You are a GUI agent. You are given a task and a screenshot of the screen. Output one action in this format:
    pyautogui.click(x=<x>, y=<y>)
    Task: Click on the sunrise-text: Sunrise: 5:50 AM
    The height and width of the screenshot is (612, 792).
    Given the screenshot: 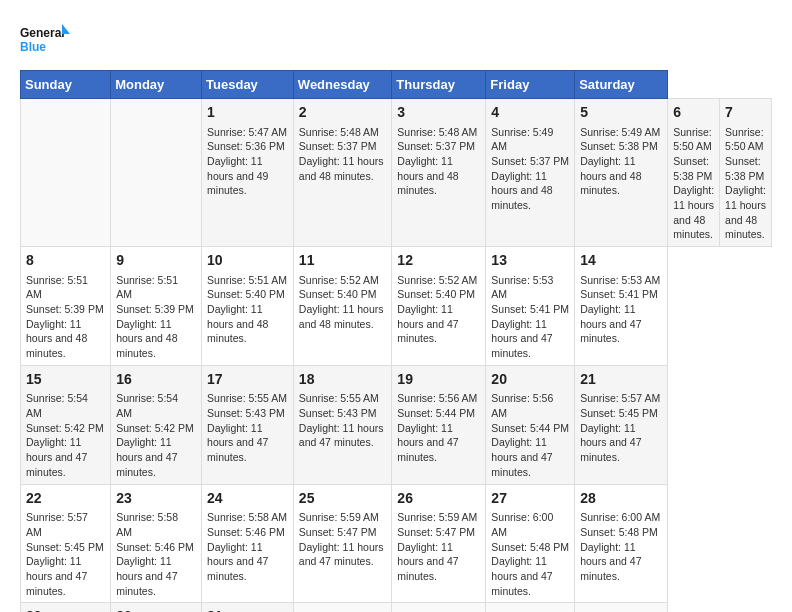 What is the action you would take?
    pyautogui.click(x=746, y=140)
    